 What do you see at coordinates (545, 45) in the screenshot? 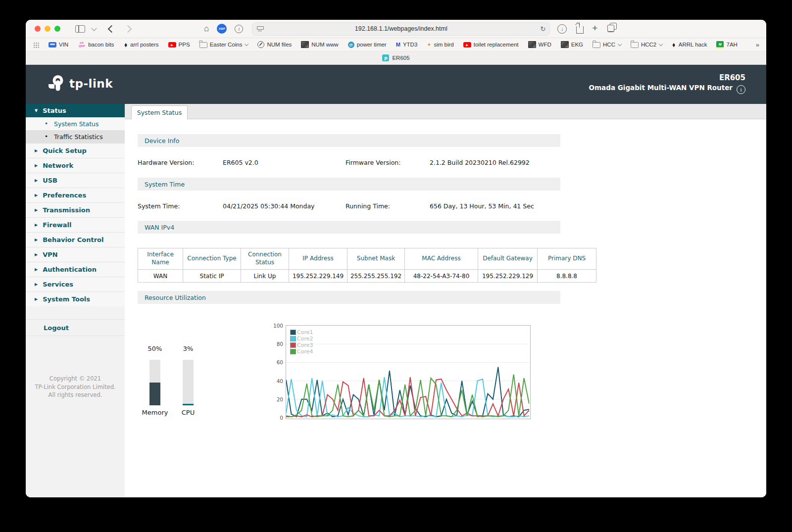
I see `bookmark-label: WFD` at bounding box center [545, 45].